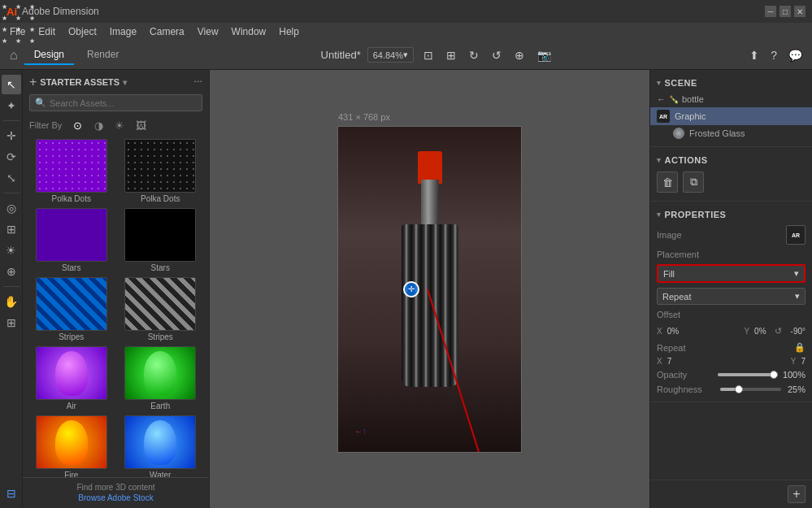 The image size is (812, 508). Describe the element at coordinates (361, 431) in the screenshot. I see `axes-indicator: ←↑` at that location.